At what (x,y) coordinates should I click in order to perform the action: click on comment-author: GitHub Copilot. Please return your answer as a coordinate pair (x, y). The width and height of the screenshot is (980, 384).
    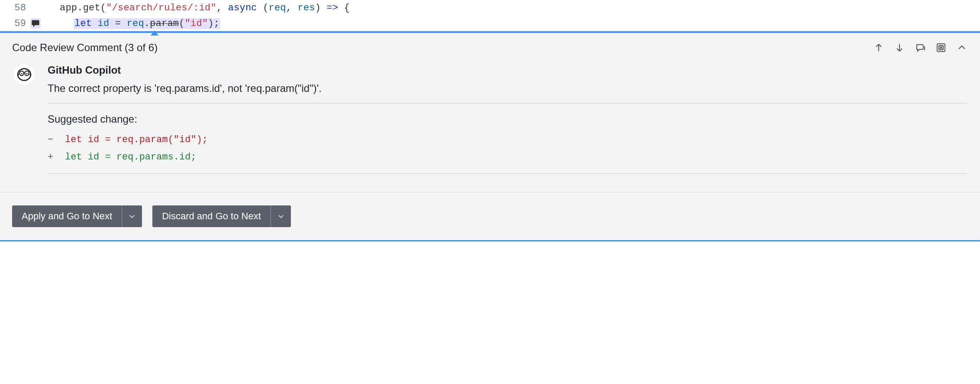
    Looking at the image, I should click on (507, 70).